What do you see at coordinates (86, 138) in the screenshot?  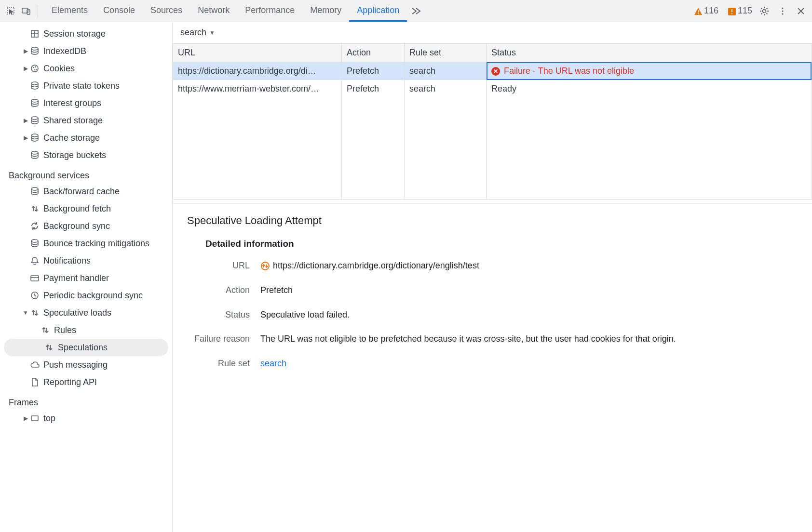 I see `sidebar-item-cache-storage: ▶Cache storage` at bounding box center [86, 138].